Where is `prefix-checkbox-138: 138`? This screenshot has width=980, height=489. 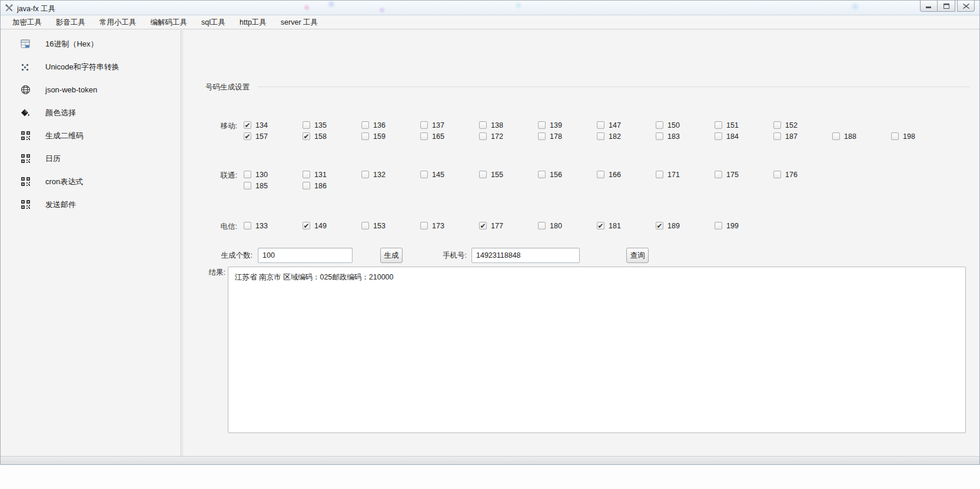 prefix-checkbox-138: 138 is located at coordinates (509, 125).